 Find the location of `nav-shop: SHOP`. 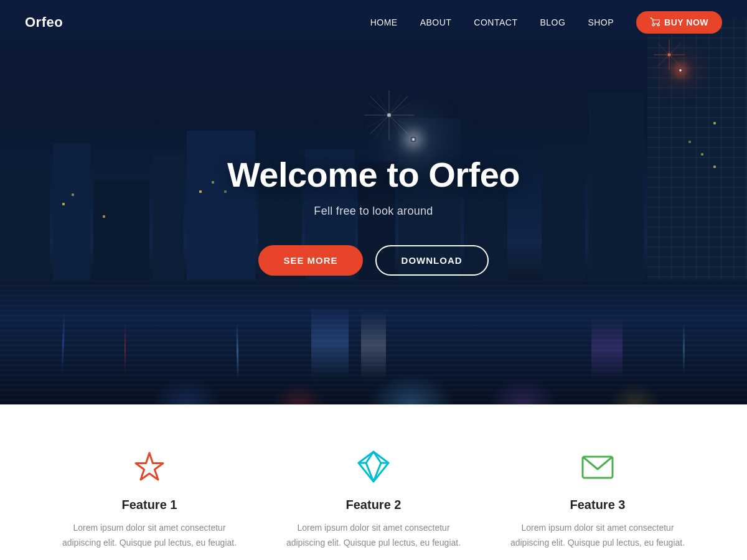

nav-shop: SHOP is located at coordinates (601, 22).